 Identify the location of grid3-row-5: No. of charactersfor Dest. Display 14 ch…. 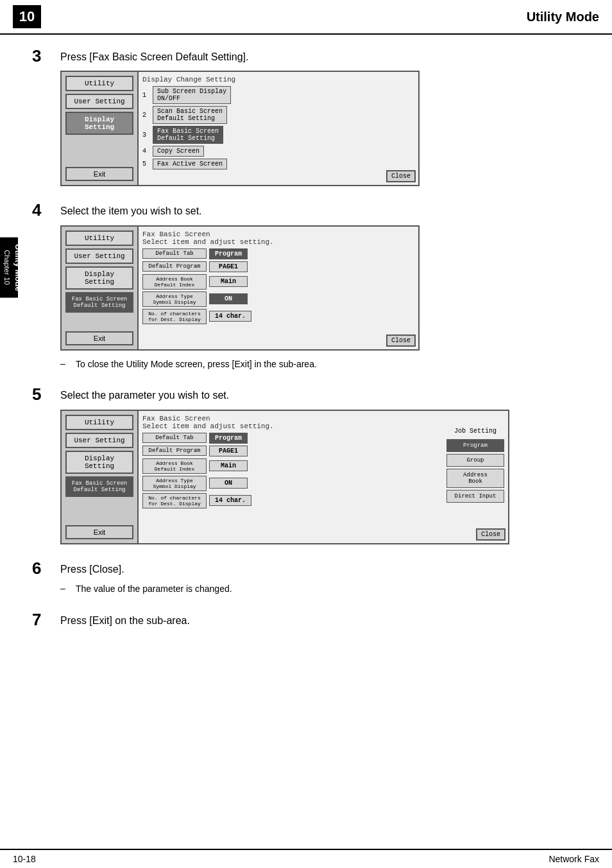
(293, 501).